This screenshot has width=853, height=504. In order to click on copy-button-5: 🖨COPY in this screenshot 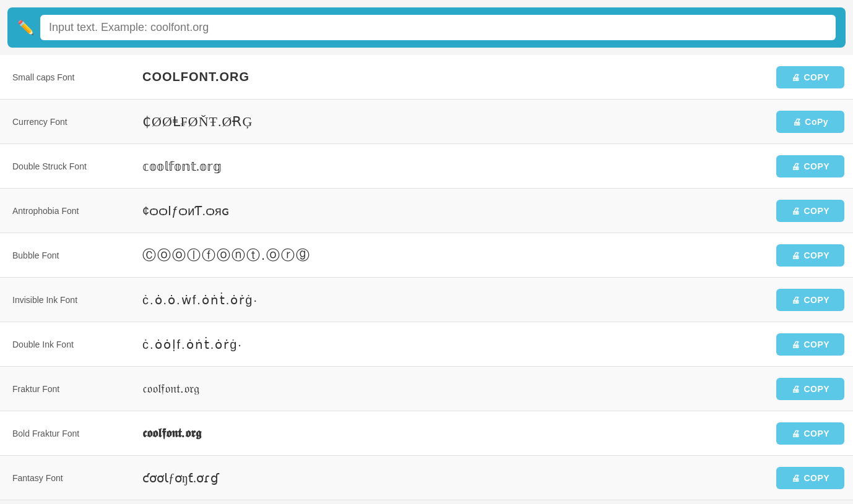, I will do `click(810, 300)`.